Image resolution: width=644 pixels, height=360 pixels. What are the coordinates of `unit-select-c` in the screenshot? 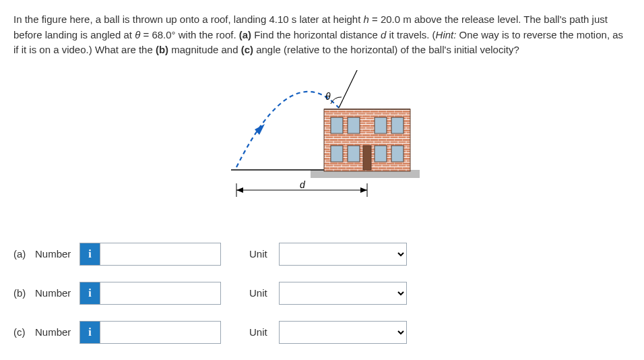 It's located at (343, 332).